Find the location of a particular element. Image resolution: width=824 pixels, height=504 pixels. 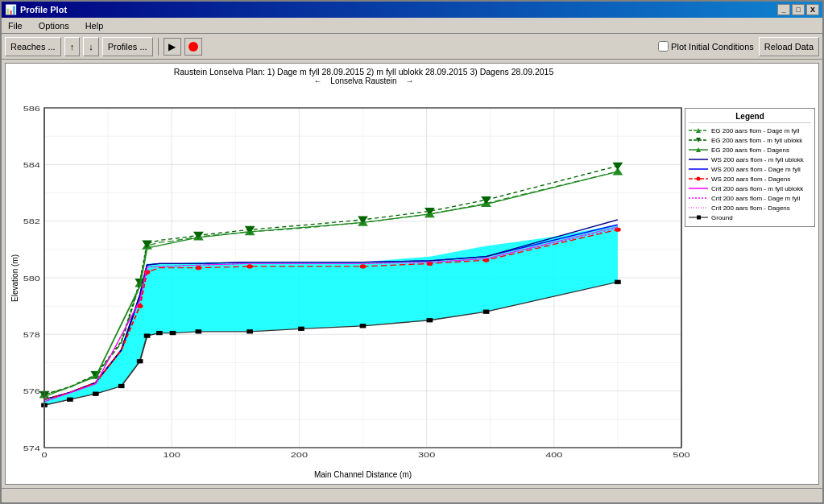

legend: Legend EG 200 aars flom - Dage m fyll EG… is located at coordinates (750, 167).